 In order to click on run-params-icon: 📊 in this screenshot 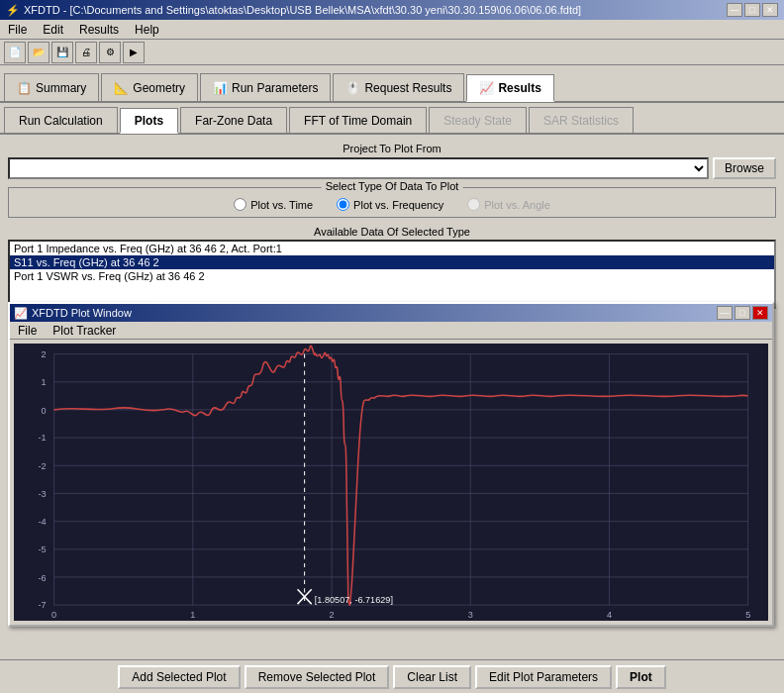, I will do `click(220, 88)`.